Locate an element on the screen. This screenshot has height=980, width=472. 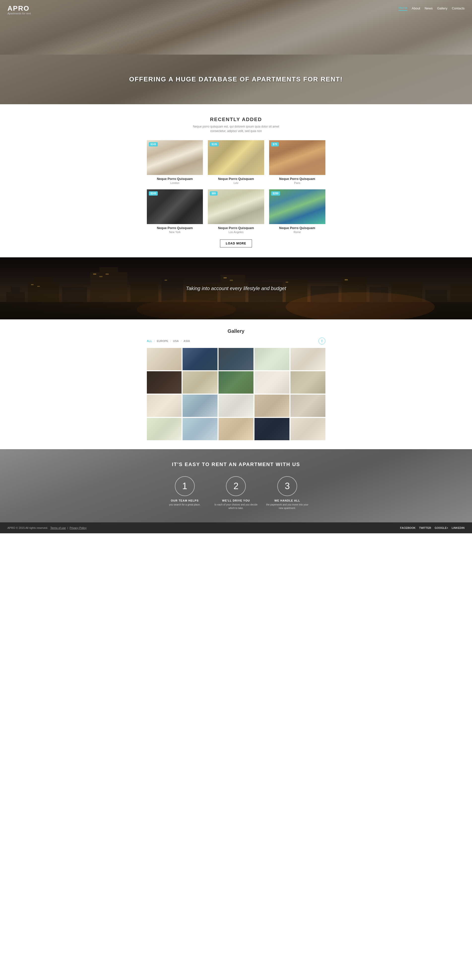
price-badge-4: $149 is located at coordinates (153, 193).